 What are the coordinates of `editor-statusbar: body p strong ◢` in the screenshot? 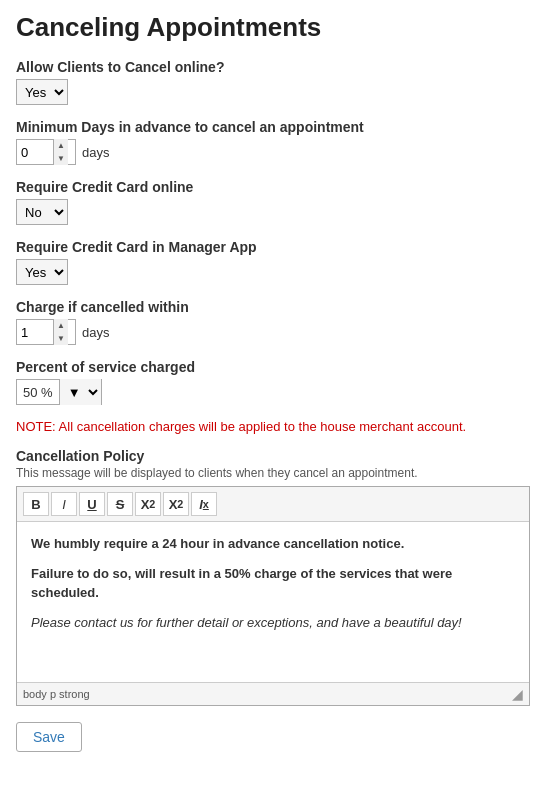 It's located at (273, 694).